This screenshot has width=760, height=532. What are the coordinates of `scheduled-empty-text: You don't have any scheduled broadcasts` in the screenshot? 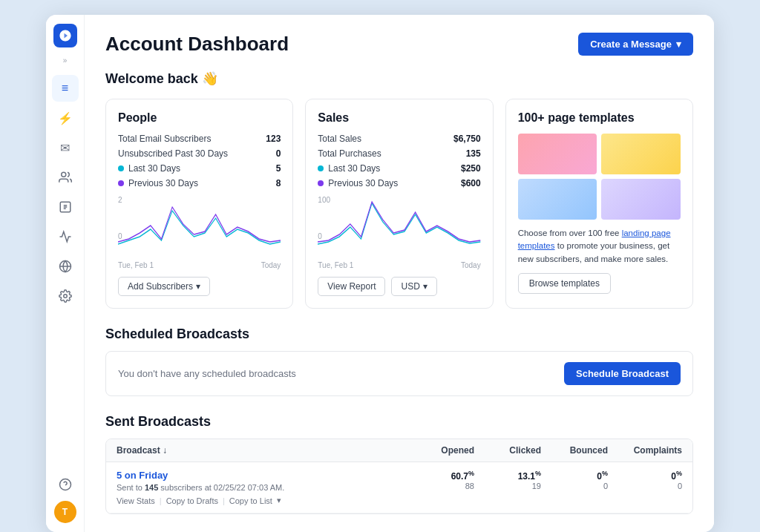 It's located at (207, 374).